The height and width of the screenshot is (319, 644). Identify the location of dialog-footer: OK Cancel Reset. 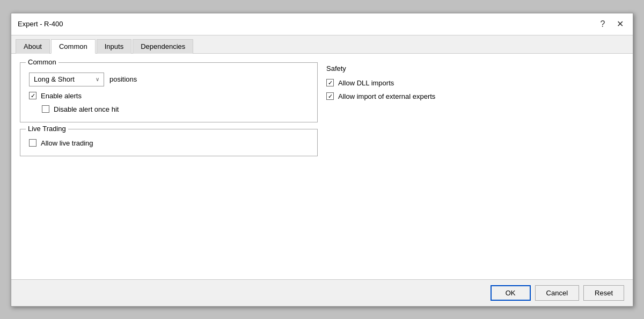
(322, 293).